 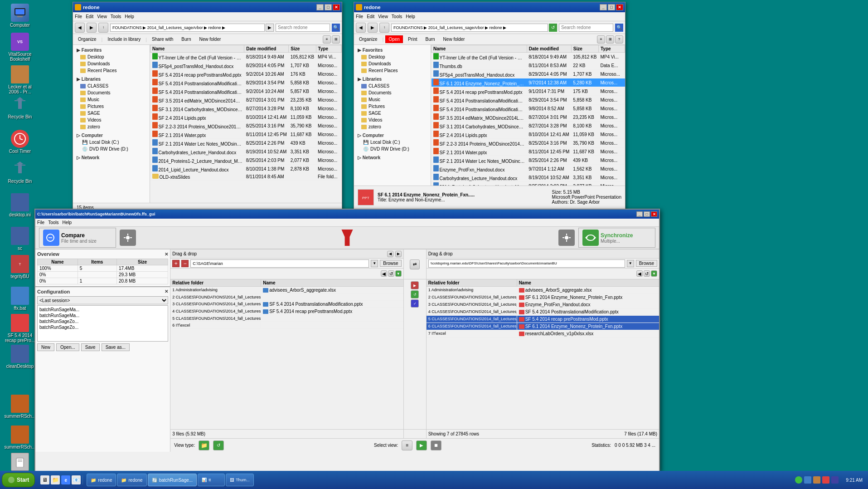 What do you see at coordinates (394, 39) in the screenshot?
I see `open-btn-right: Open` at bounding box center [394, 39].